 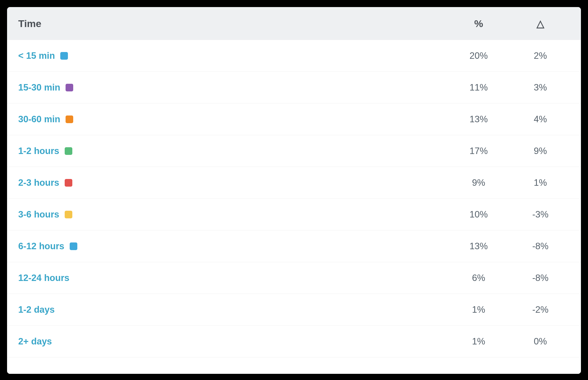 I want to click on table-row: 3-6 hours10%-3%, so click(x=294, y=215).